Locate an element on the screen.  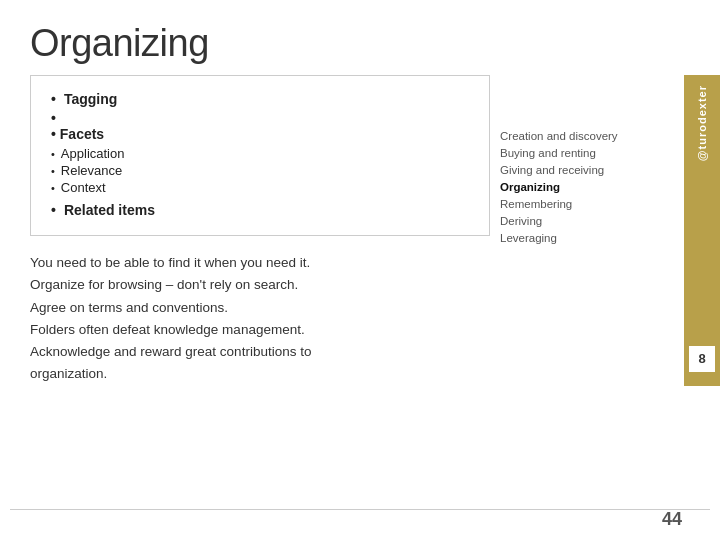
sidebar-item-organizing: Organizing is located at coordinates (595, 187).